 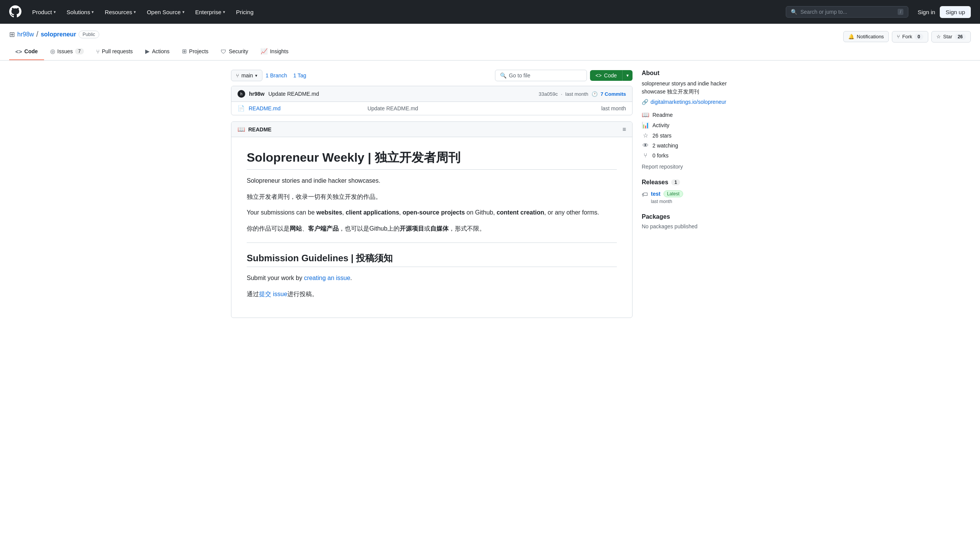 What do you see at coordinates (26, 34) in the screenshot?
I see `repo-owner: hr98w` at bounding box center [26, 34].